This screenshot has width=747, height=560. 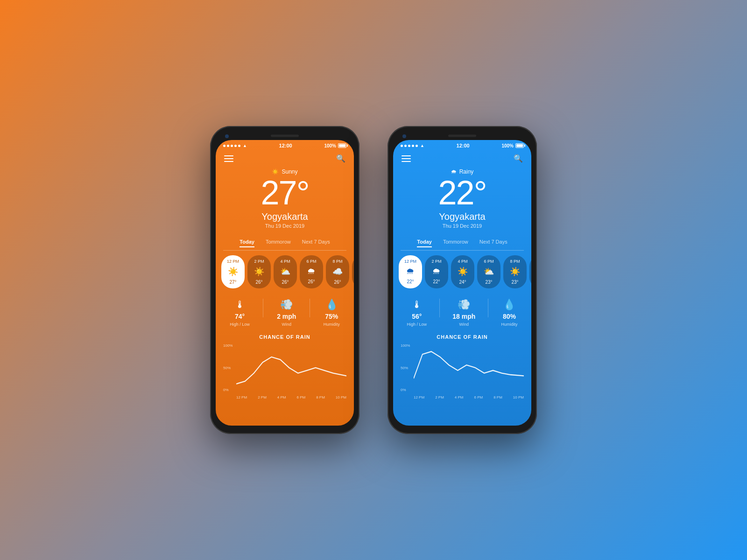 I want to click on phone-camera-orange, so click(x=227, y=136).